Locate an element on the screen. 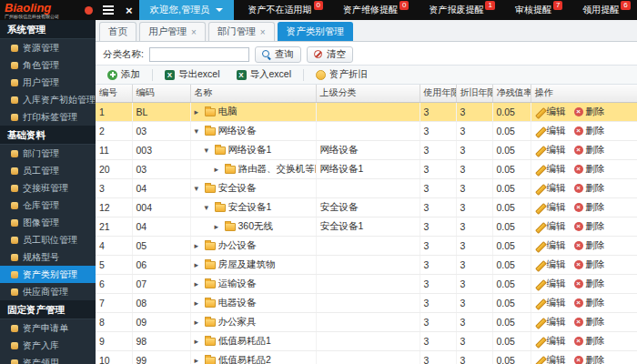 This screenshot has height=364, width=637. category-name-input is located at coordinates (199, 55).